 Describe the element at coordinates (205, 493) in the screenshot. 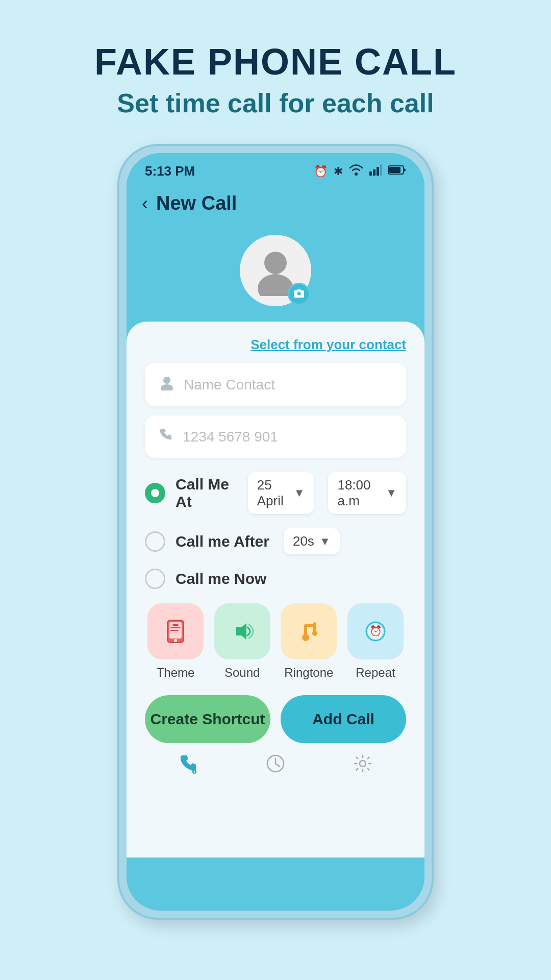

I see `call-me-at-label: Call Me At` at that location.